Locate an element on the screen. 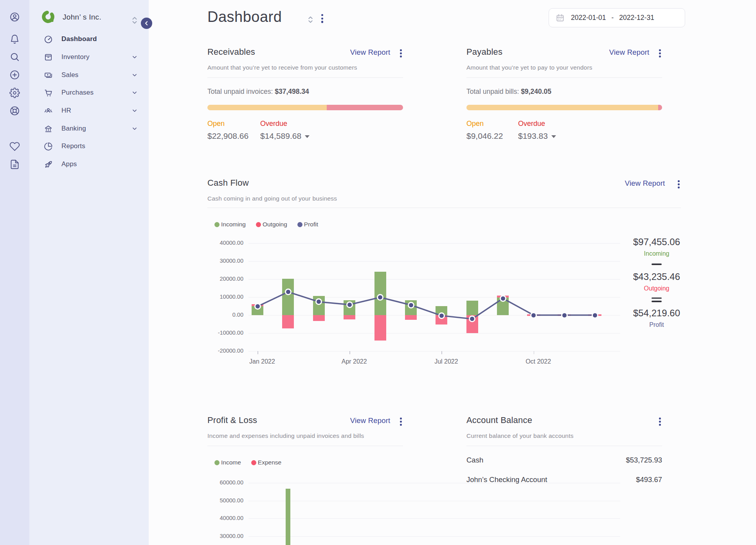 The width and height of the screenshot is (756, 545). sidebar-item-reports: Reports is located at coordinates (89, 146).